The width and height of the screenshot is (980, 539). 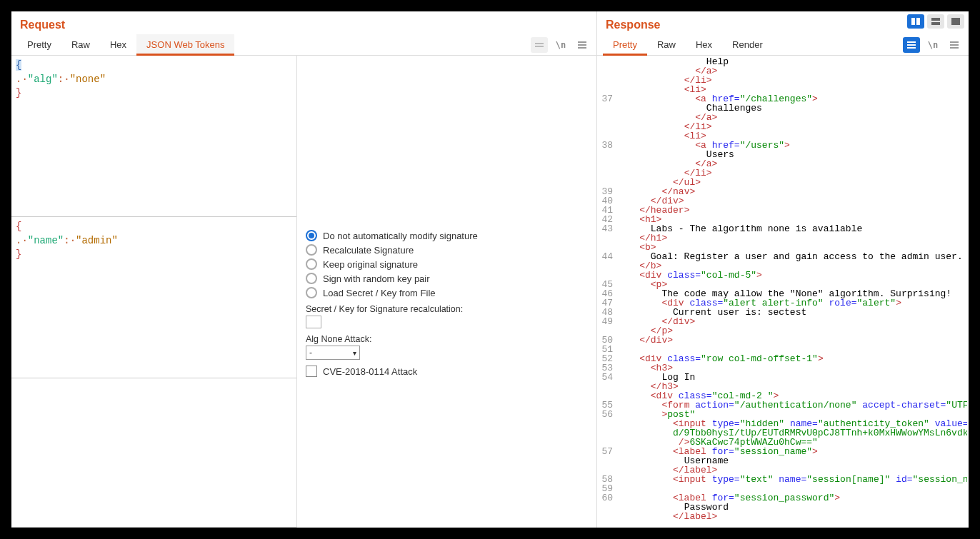 I want to click on response-menu, so click(x=954, y=45).